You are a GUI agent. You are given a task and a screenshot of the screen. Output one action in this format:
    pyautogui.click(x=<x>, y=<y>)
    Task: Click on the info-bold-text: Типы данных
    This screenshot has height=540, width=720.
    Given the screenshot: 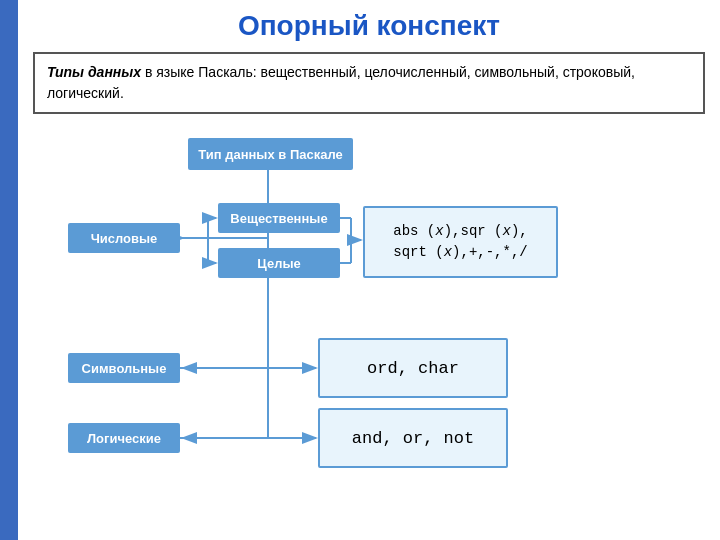 What is the action you would take?
    pyautogui.click(x=94, y=72)
    